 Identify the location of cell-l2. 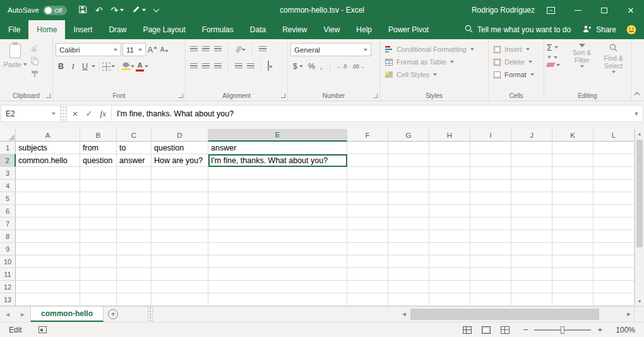
(614, 161).